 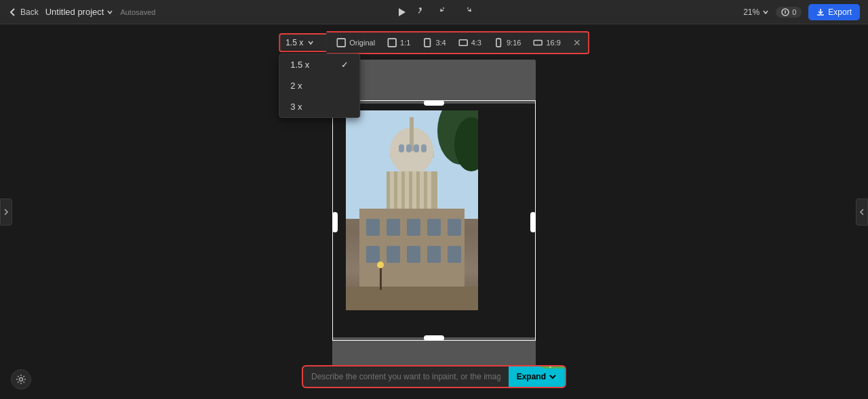 I want to click on undo-button, so click(x=445, y=12).